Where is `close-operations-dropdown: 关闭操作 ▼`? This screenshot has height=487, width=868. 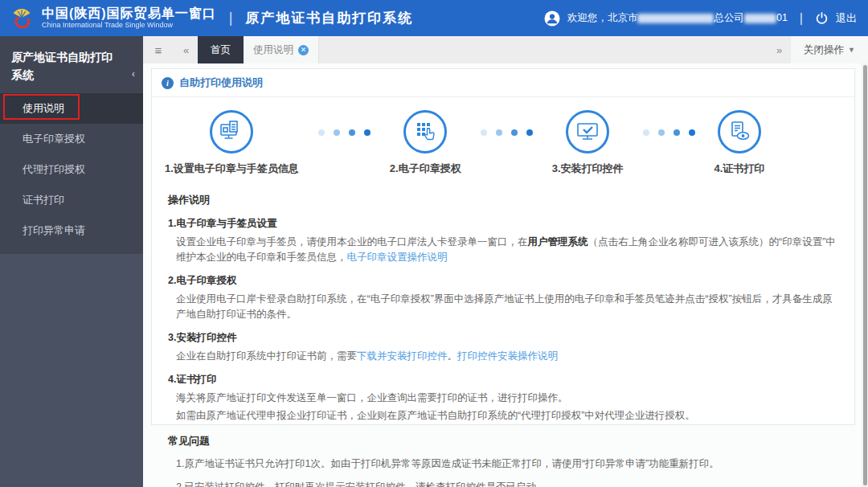
close-operations-dropdown: 关闭操作 ▼ is located at coordinates (829, 50).